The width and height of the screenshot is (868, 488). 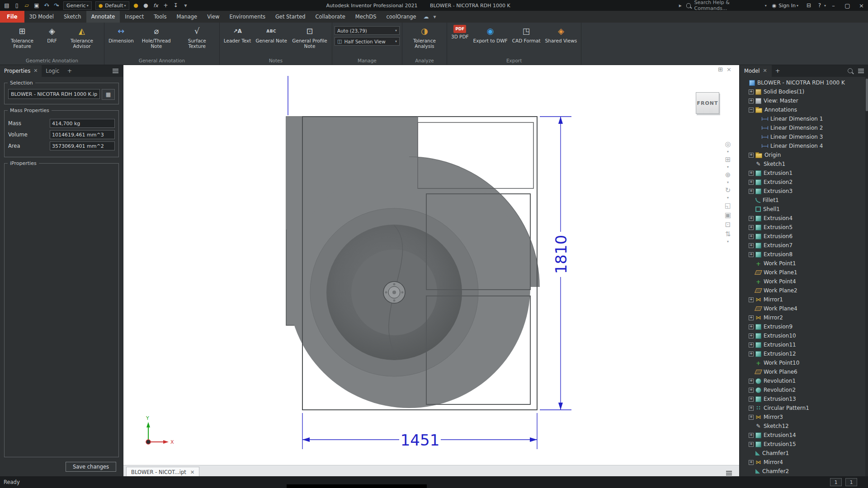 What do you see at coordinates (804, 354) in the screenshot?
I see `browser-tree-item: +Extrusion12` at bounding box center [804, 354].